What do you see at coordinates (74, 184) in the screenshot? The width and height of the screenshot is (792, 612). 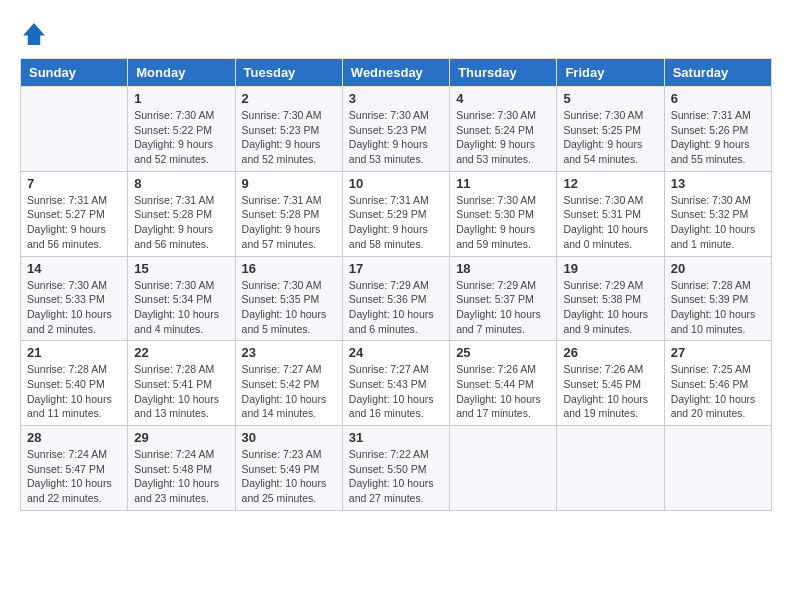 I see `day-number: 7` at bounding box center [74, 184].